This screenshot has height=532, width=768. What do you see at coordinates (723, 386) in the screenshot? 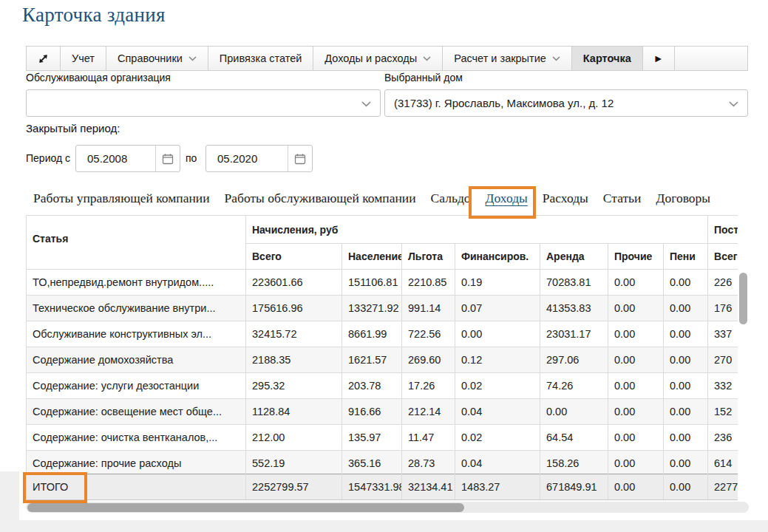
I see `table-cell: 332` at bounding box center [723, 386].